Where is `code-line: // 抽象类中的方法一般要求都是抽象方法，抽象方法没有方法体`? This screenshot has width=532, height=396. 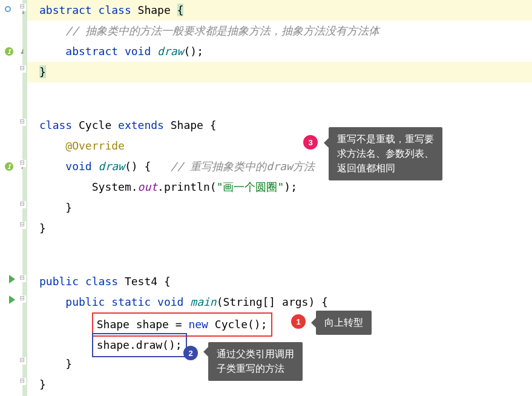 code-line: // 抽象类中的方法一般要求都是抽象方法，抽象方法没有方法体 is located at coordinates (280, 31).